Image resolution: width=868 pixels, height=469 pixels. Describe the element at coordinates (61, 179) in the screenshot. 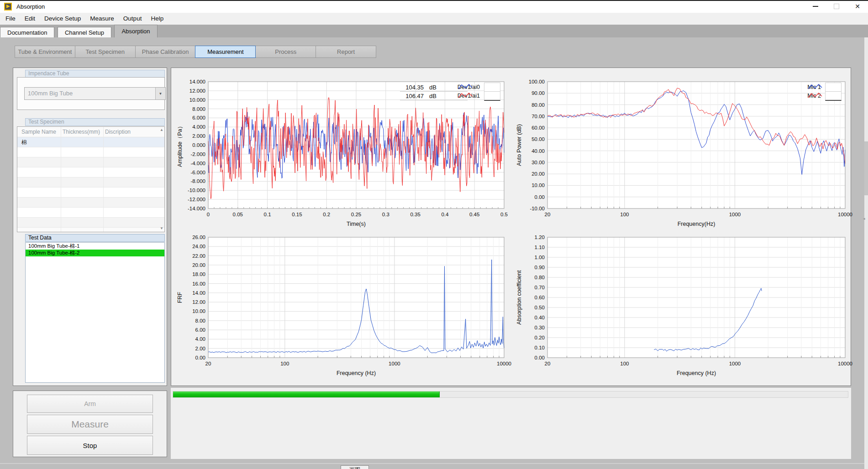

I see `column-separator` at that location.